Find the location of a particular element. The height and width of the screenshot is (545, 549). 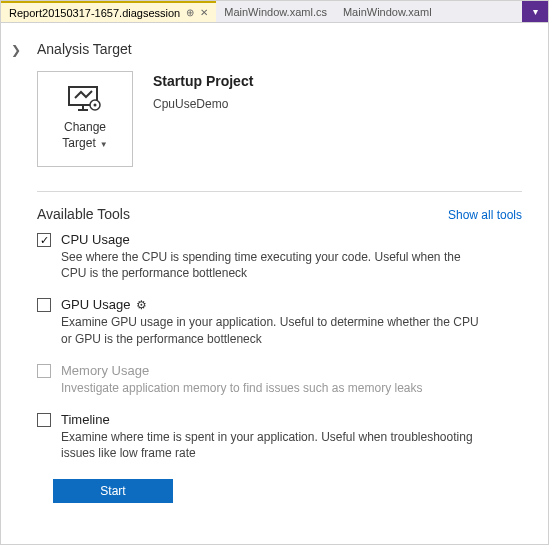

tool-desc: Examine where time is spent in your appl… is located at coordinates (271, 445).